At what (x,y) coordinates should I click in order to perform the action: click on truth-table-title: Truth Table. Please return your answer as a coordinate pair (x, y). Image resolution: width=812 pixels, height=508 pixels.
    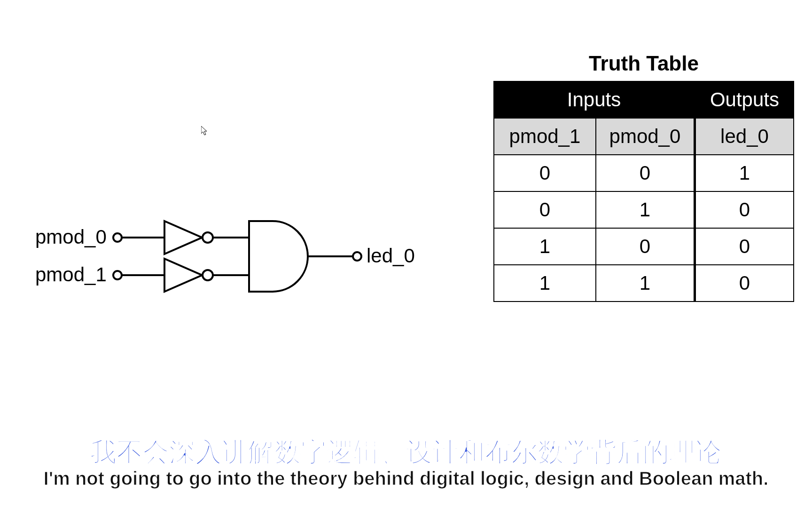
    Looking at the image, I should click on (644, 64).